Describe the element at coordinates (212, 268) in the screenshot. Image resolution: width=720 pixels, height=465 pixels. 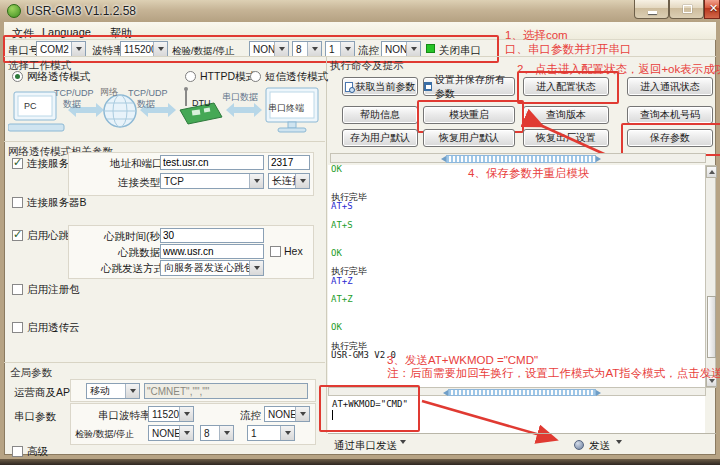
I see `heartbeat-mode-select: 向服务器发送心跳包` at that location.